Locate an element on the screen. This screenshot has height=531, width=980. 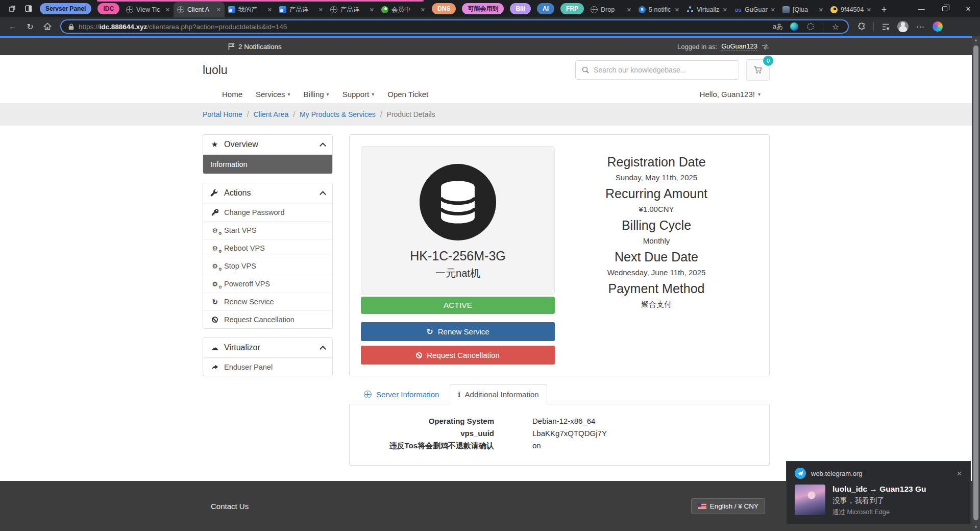
virtualizor-panel-header: ☁ Virtualizor is located at coordinates (267, 348).